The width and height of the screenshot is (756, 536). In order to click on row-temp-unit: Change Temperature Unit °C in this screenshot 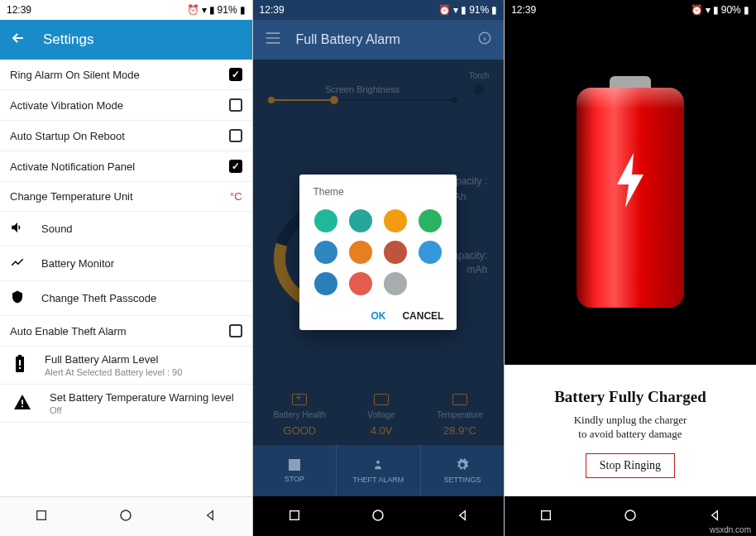, I will do `click(126, 197)`.